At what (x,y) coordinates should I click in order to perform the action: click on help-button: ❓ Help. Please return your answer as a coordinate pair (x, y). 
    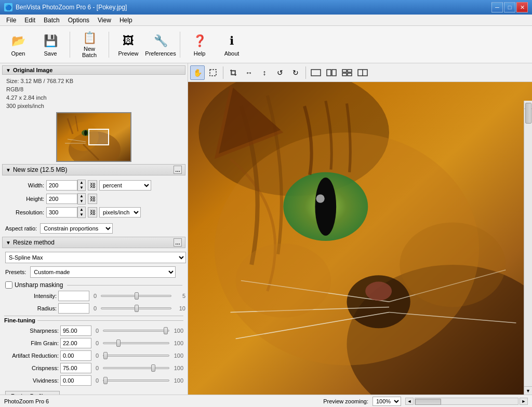
    Looking at the image, I should click on (200, 45).